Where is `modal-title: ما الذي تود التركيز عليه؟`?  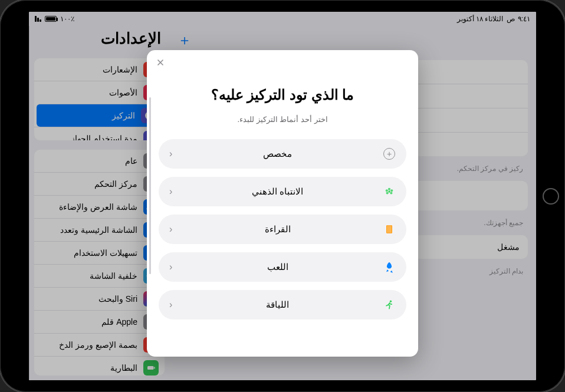 modal-title: ما الذي تود التركيز عليه؟ is located at coordinates (282, 95).